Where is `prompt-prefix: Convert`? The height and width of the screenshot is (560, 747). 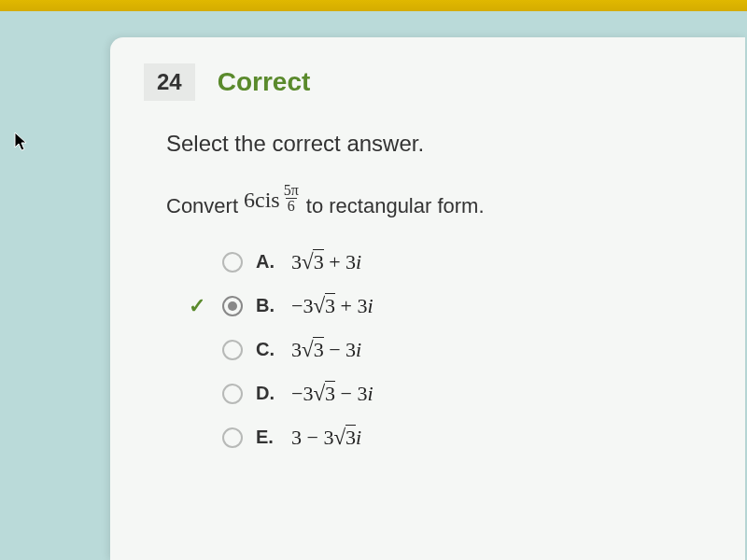 prompt-prefix: Convert is located at coordinates (202, 206).